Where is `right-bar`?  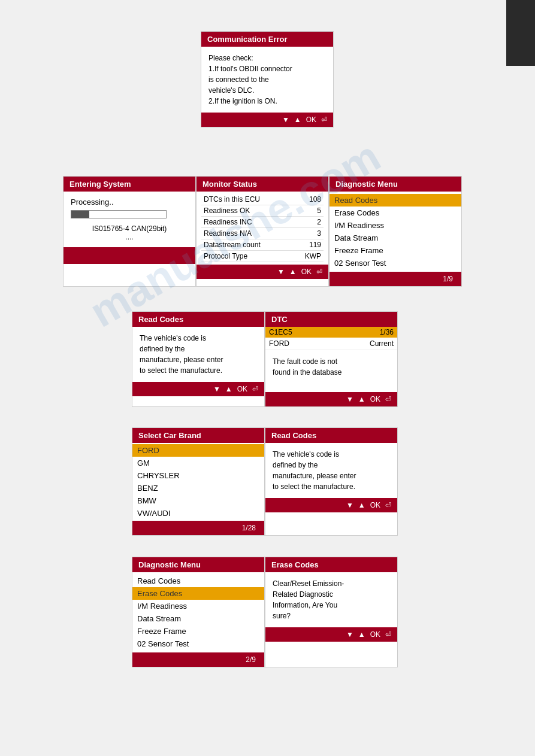
right-bar is located at coordinates (521, 33).